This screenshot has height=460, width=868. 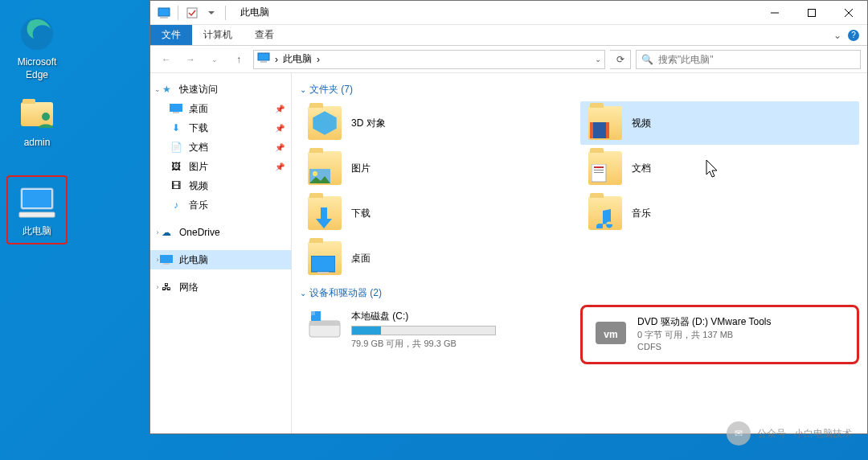 I want to click on folder-videos: 视频, so click(x=720, y=123).